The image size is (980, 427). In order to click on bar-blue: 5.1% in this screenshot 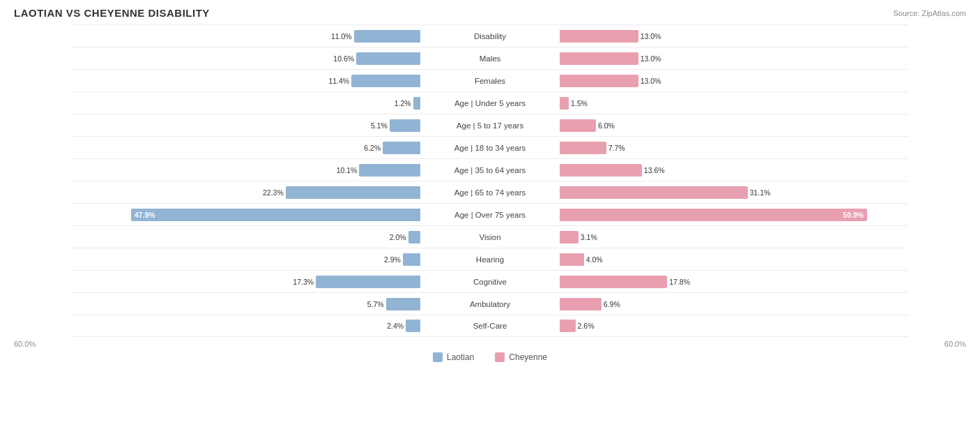, I will do `click(405, 126)`.